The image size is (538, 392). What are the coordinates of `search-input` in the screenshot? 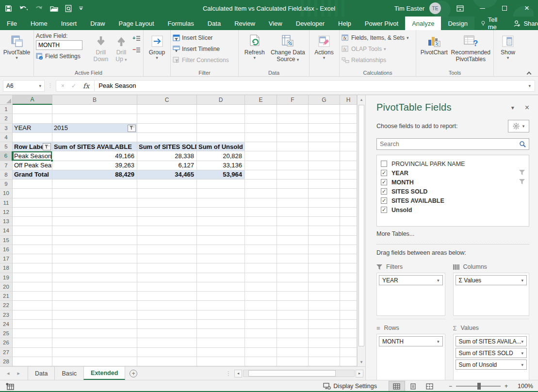 It's located at (449, 144).